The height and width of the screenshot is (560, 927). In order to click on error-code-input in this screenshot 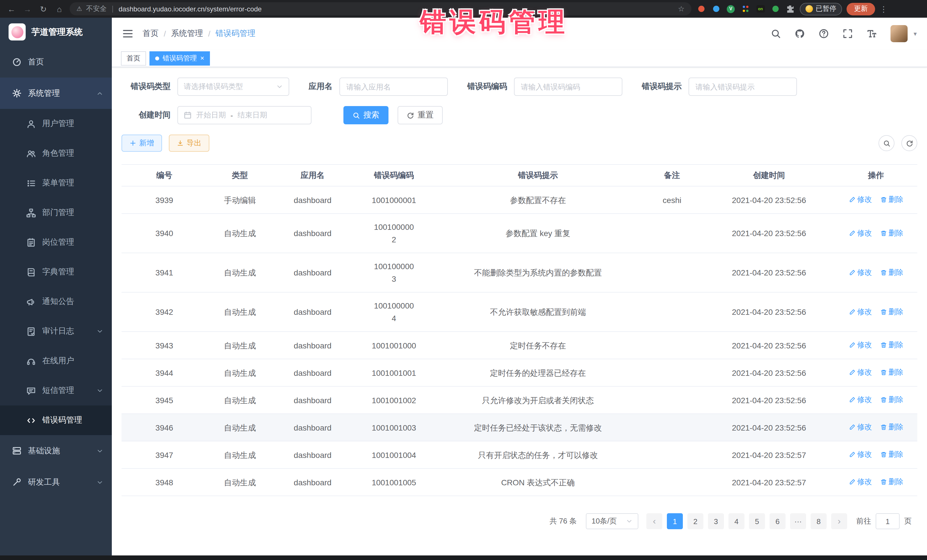, I will do `click(568, 87)`.